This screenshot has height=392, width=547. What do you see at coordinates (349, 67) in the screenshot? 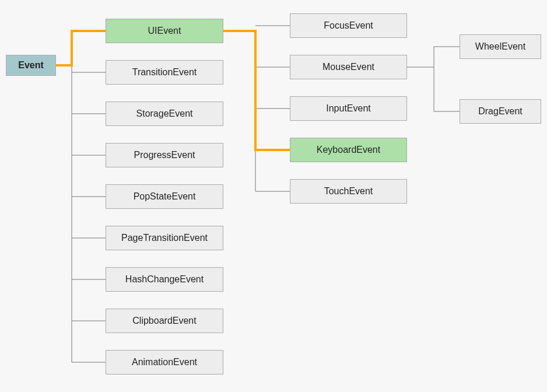
I see `node-mouseevent: MouseEvent` at bounding box center [349, 67].